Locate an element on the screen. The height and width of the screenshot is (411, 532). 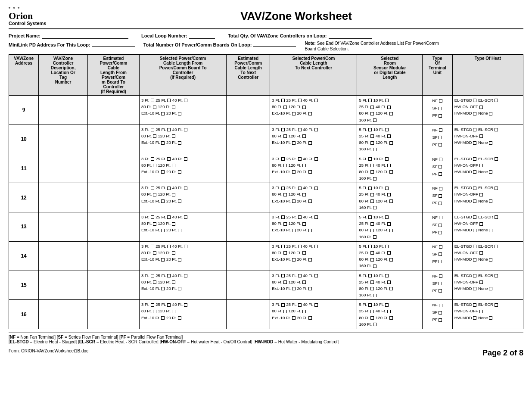
th-room: SelectedRoomSensor Modularor Digital Cab… is located at coordinates (390, 75).